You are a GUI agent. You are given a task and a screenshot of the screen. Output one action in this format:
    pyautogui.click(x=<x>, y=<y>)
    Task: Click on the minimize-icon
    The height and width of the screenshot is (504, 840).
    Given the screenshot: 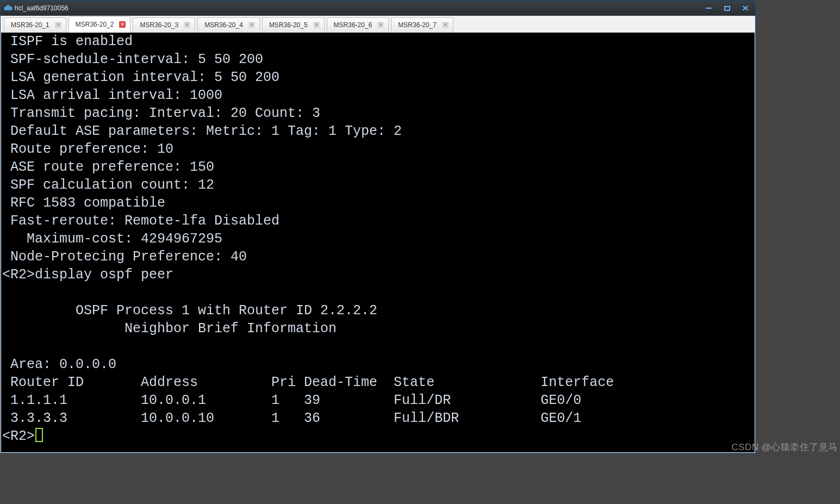 What is the action you would take?
    pyautogui.click(x=709, y=8)
    